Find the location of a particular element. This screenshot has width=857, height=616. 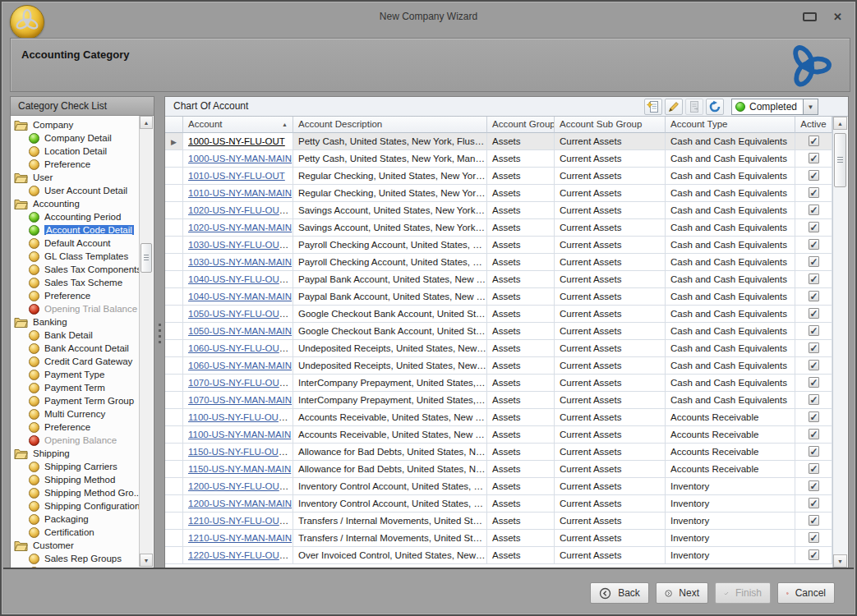

sidebar-item-sales-rep-groups: Sales Rep Groups is located at coordinates (75, 559).